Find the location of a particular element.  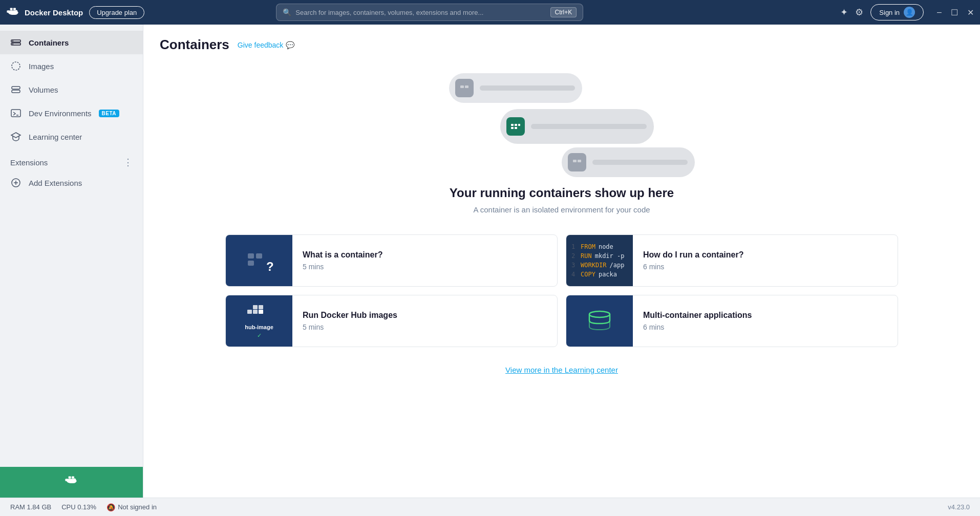

whale-footer-icon is located at coordinates (72, 482).